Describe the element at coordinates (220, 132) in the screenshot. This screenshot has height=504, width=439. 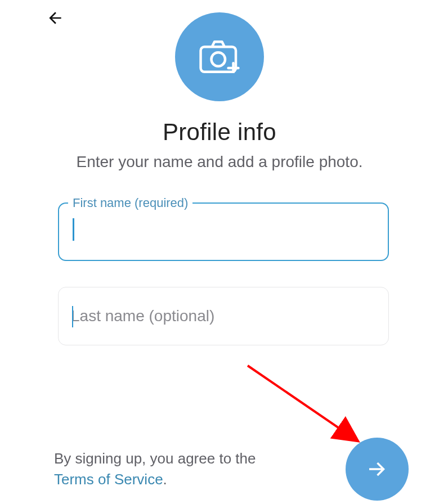
I see `page-title: Profile info` at that location.